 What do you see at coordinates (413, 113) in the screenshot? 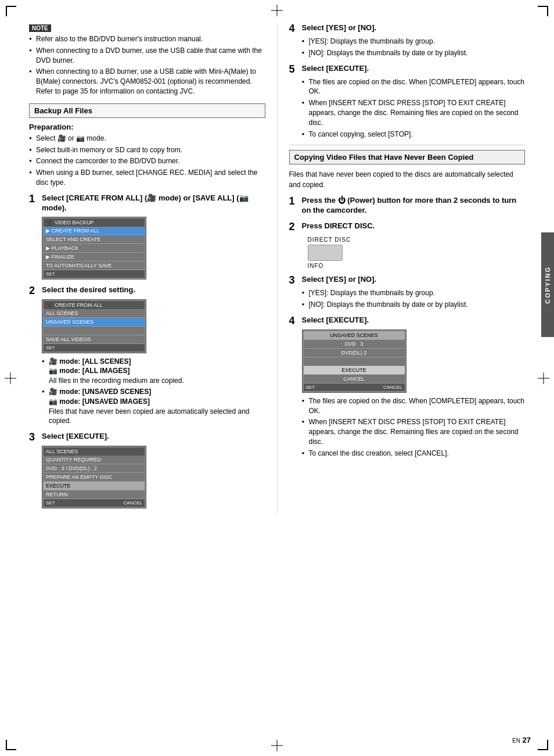
I see `right-step5-left-item-2: When [INSERT NEXT DISC PRESS [STOP] TO E…` at bounding box center [413, 113].